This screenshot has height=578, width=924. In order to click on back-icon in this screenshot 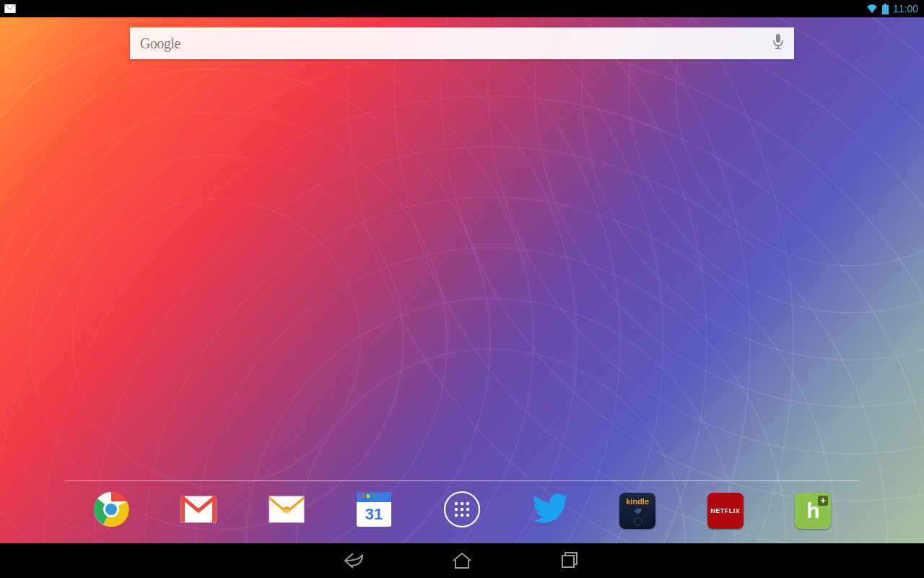, I will do `click(354, 561)`.